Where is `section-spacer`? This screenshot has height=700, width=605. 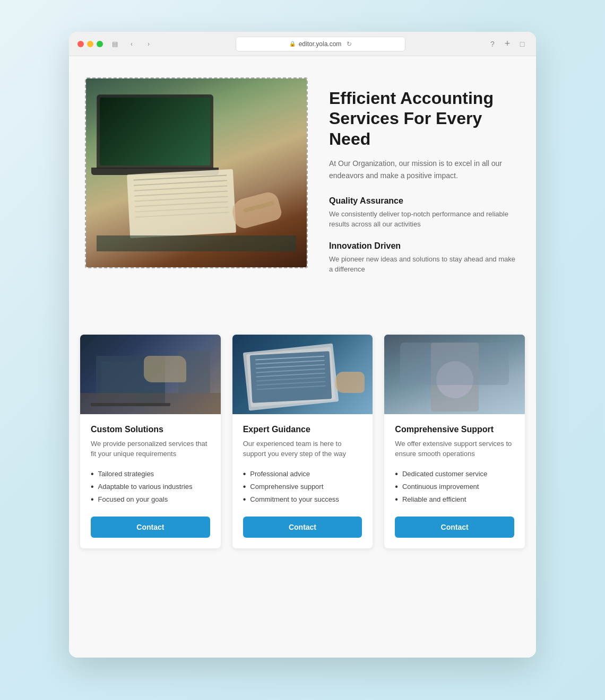 section-spacer is located at coordinates (302, 318).